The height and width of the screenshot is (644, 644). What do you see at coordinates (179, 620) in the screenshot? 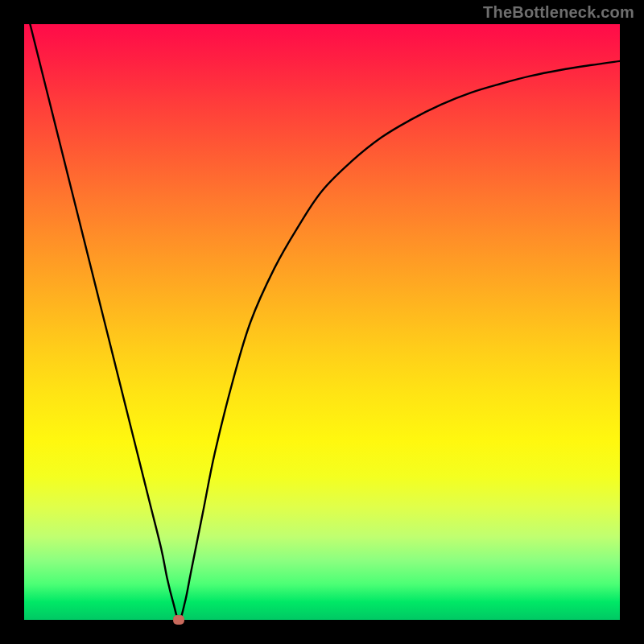
I see `minimum-marker` at bounding box center [179, 620].